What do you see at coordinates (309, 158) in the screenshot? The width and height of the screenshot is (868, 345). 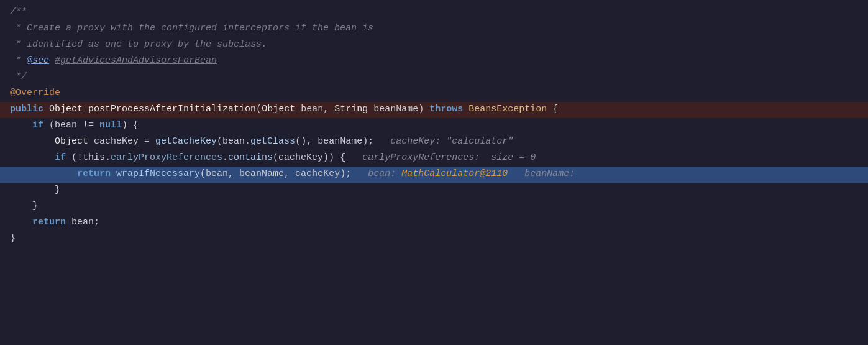 I see `plain-token: (cacheKey)) {` at bounding box center [309, 158].